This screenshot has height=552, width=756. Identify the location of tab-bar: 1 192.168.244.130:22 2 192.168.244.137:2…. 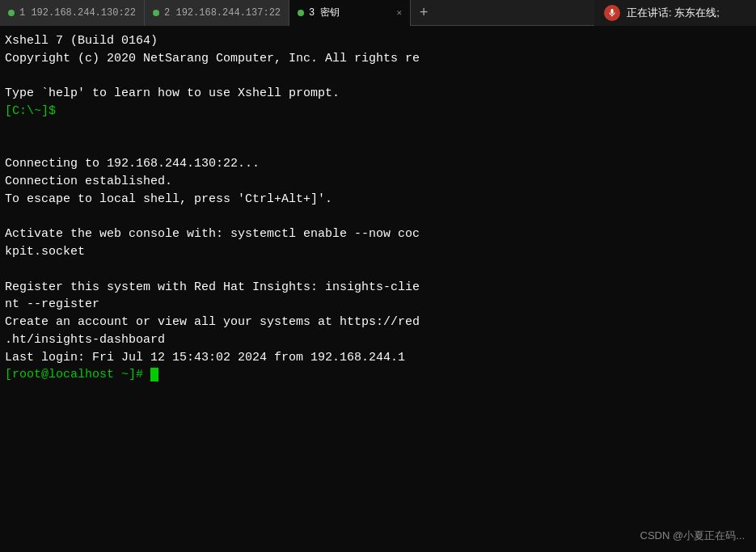
(378, 13).